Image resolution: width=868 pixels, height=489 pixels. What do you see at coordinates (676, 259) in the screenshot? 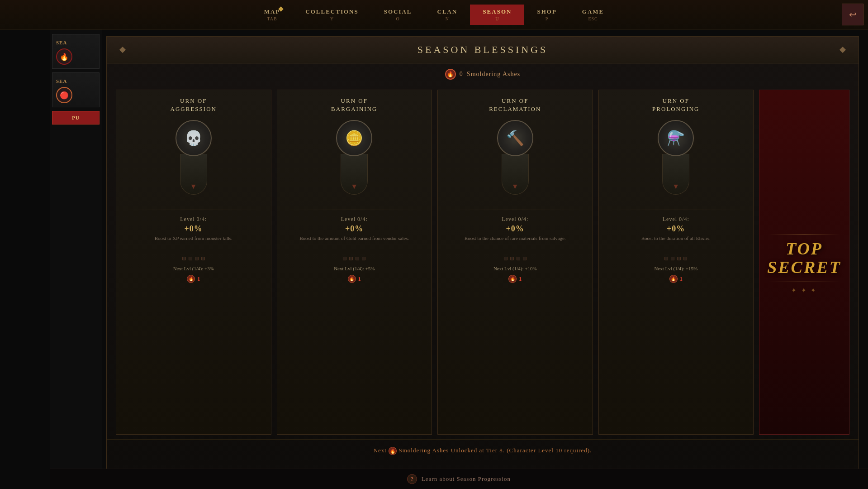
I see `blessing-prolonging-progress` at bounding box center [676, 259].